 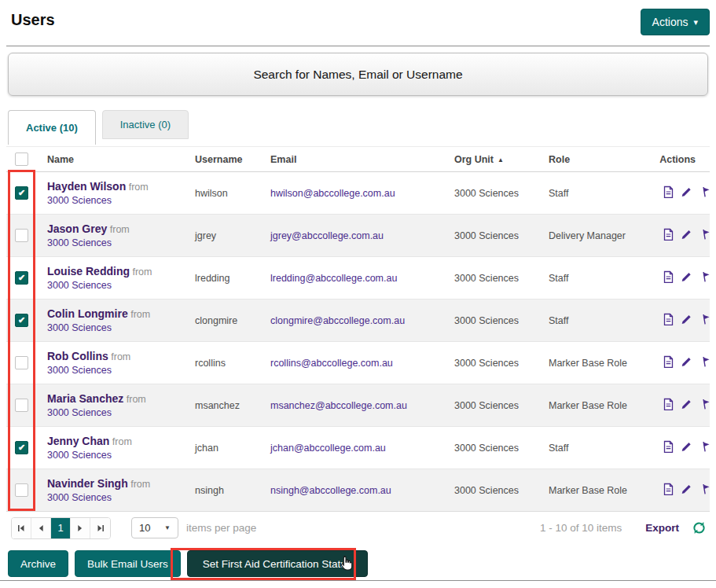 What do you see at coordinates (22, 528) in the screenshot?
I see `first-page-button` at bounding box center [22, 528].